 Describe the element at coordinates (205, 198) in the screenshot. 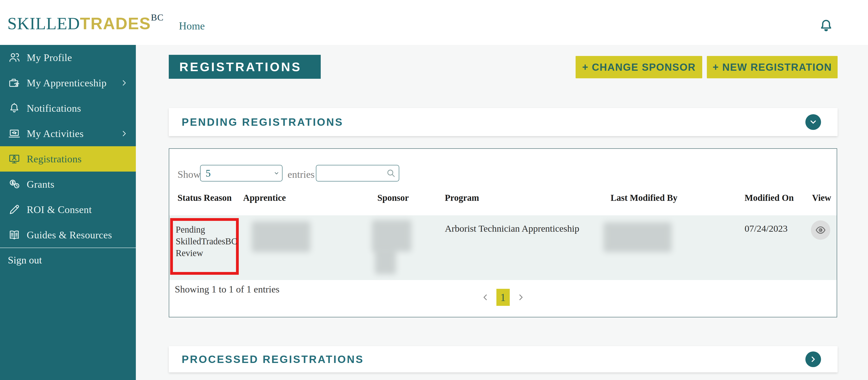

I see `column-header-status-reason: Status Reason` at that location.